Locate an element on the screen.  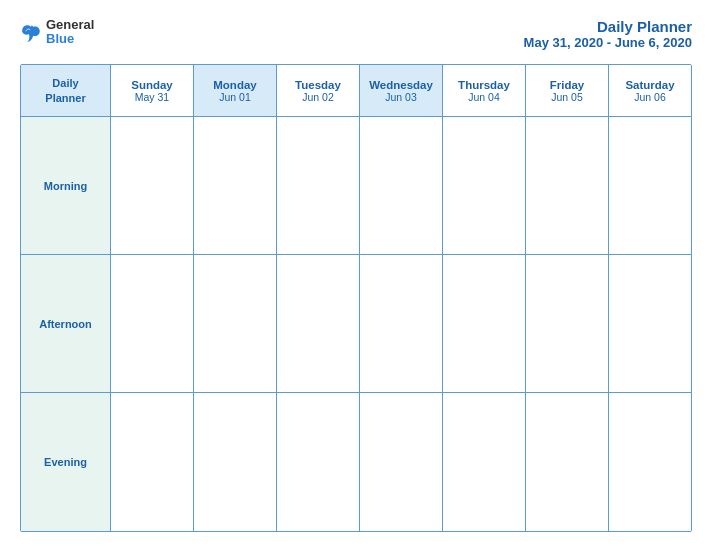
morning-thursday is located at coordinates (484, 186).